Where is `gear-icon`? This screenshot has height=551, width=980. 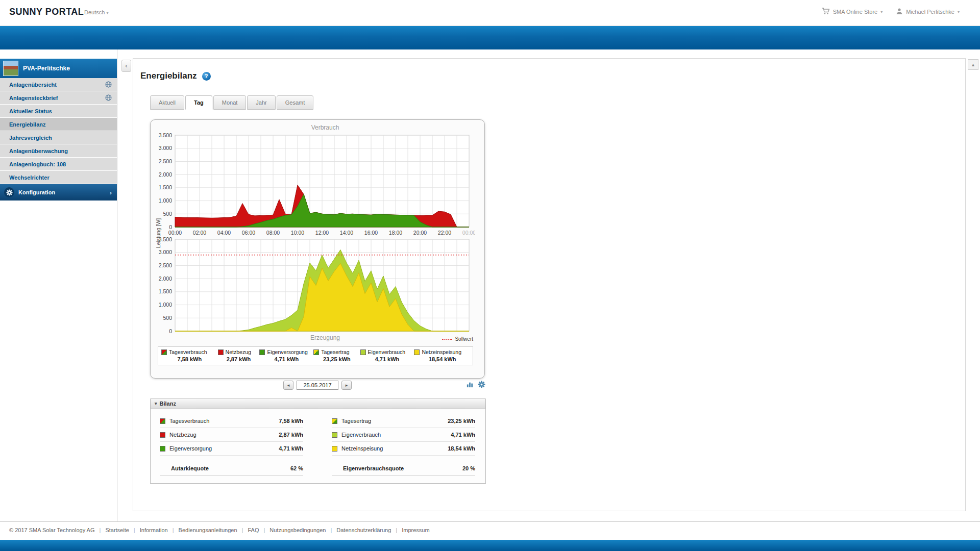 gear-icon is located at coordinates (9, 192).